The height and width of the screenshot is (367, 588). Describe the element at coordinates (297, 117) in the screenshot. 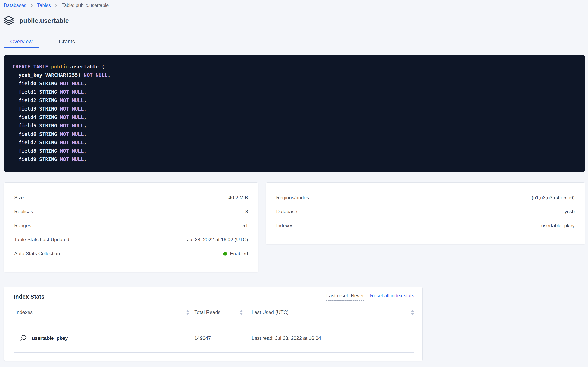

I see `sql-code-line: field4 STRING NOT NULL,` at that location.